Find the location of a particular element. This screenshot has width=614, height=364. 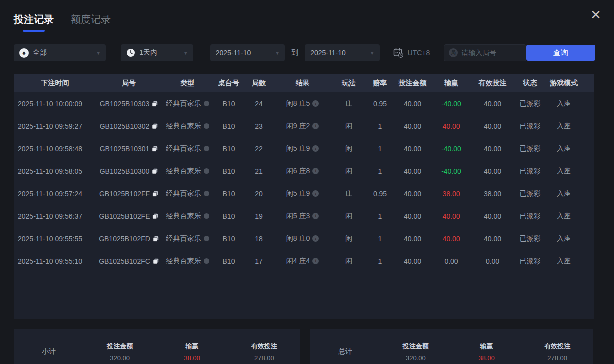

cell-play-type: 庄 is located at coordinates (349, 194).